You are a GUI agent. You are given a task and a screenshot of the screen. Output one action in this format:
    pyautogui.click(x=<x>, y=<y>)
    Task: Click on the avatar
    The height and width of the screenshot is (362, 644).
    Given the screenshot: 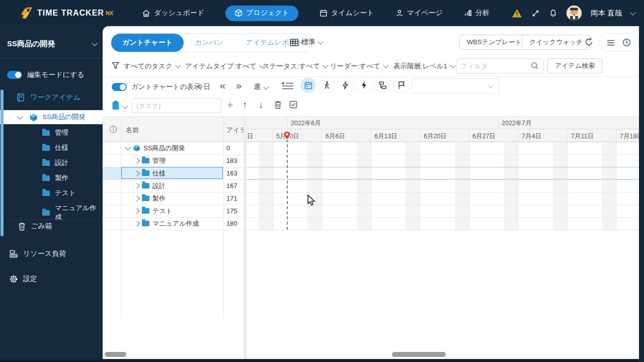 What is the action you would take?
    pyautogui.click(x=574, y=13)
    